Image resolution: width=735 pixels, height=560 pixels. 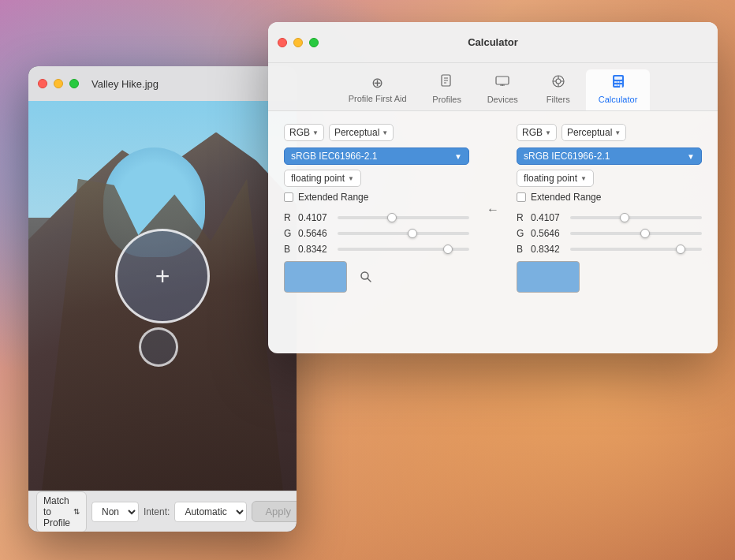 What do you see at coordinates (493, 87) in the screenshot?
I see `calc-tabs: ⊕ Profile First Aid Profiles` at bounding box center [493, 87].